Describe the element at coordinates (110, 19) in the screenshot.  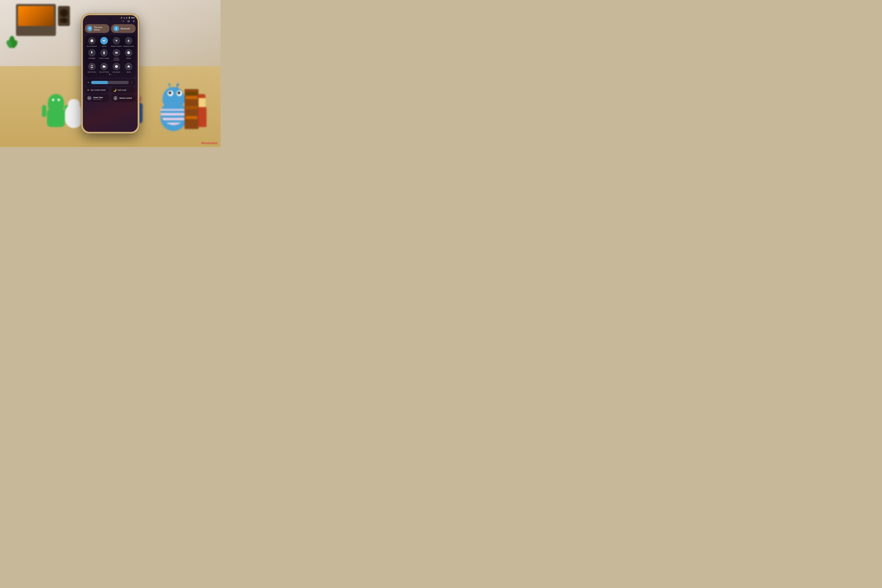
I see `camera-notch` at that location.